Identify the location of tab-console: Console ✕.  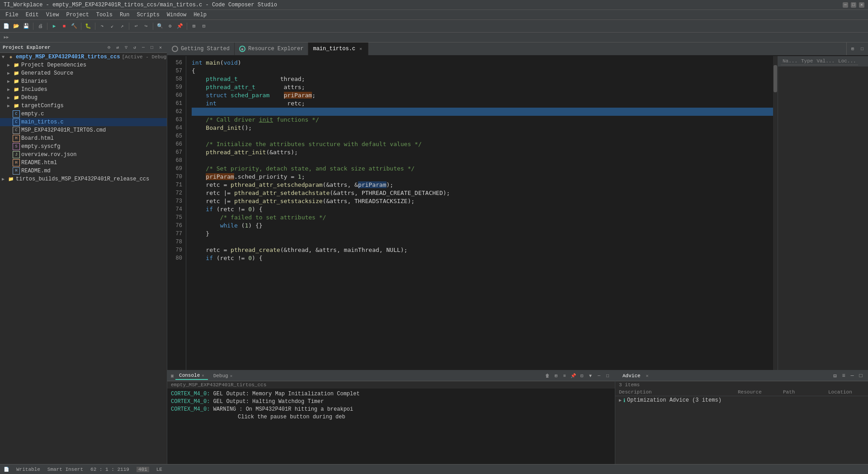
(192, 376).